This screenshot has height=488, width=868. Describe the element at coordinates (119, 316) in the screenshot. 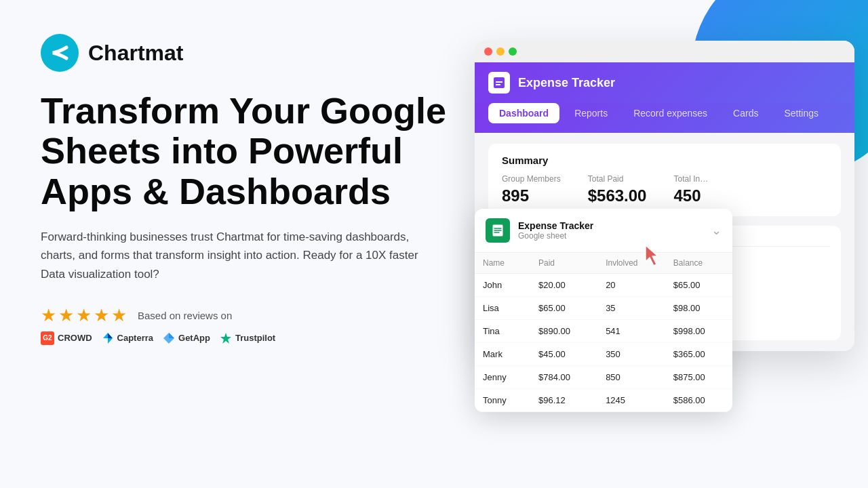

I see `star-5: ★` at that location.